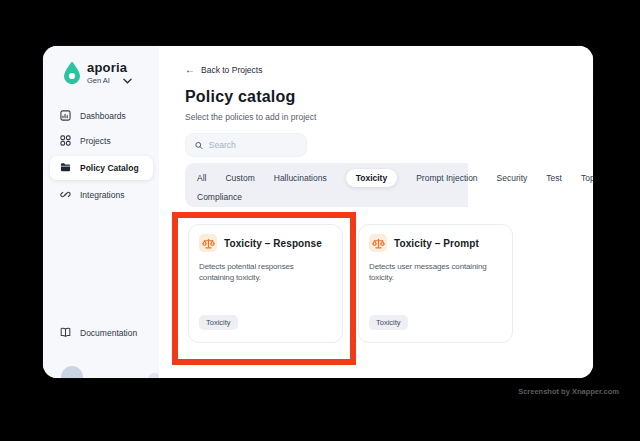 The image size is (640, 441). What do you see at coordinates (332, 197) in the screenshot?
I see `filter-row-2: Compliance` at bounding box center [332, 197].